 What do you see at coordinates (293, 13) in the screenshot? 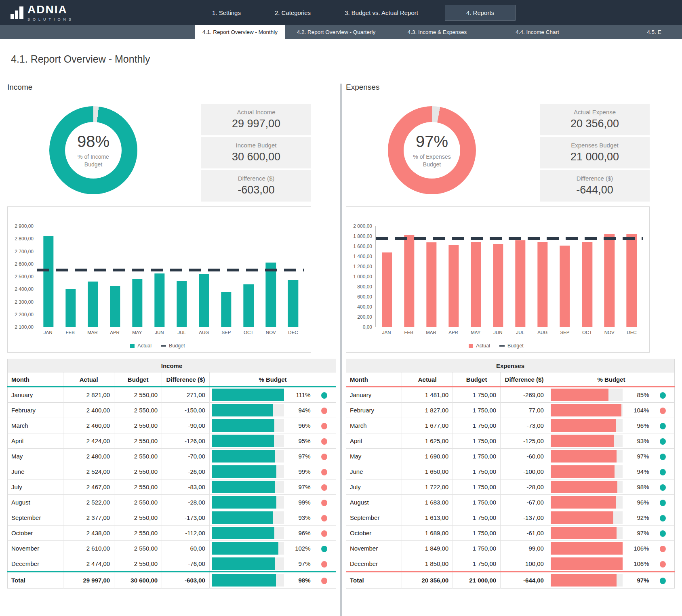
I see `nav-tab-2: 2. Categories` at bounding box center [293, 13].